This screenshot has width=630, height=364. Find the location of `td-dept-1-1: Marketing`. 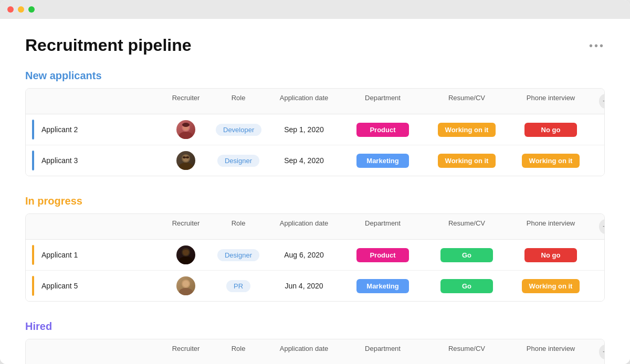

td-dept-1-1: Marketing is located at coordinates (383, 286).